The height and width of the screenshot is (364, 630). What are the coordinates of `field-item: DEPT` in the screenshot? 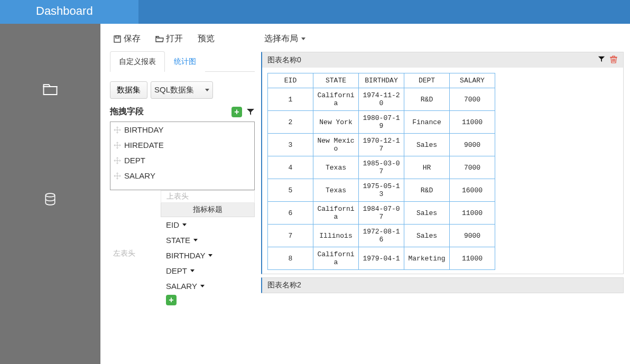 It's located at (182, 161).